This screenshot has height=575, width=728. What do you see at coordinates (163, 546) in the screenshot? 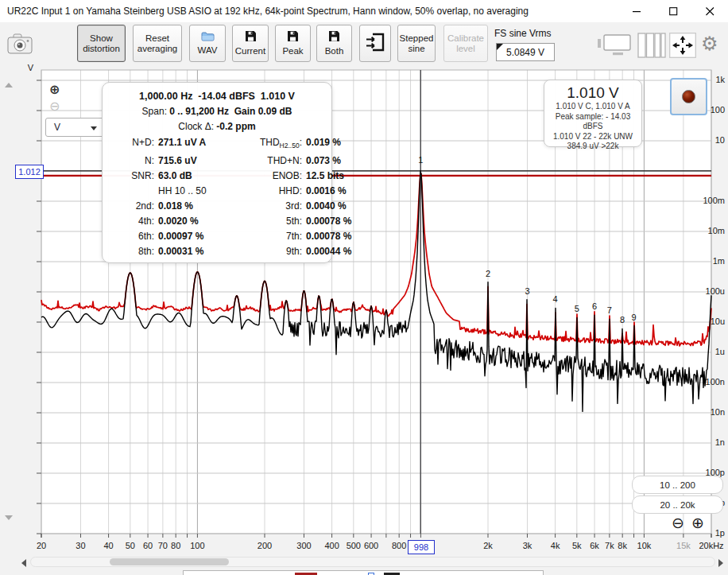
I see `x-tick-label: 70` at bounding box center [163, 546].